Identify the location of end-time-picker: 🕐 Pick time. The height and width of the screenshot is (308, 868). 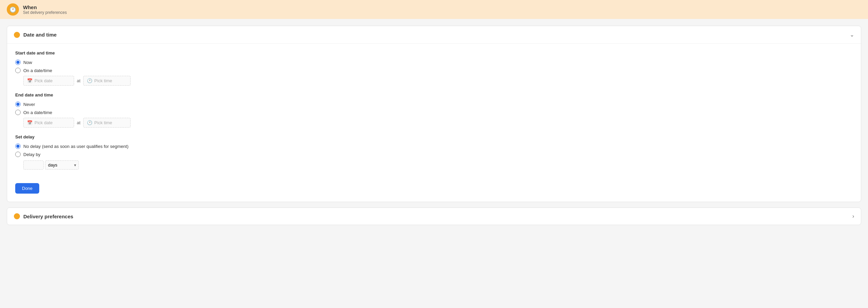
(107, 123).